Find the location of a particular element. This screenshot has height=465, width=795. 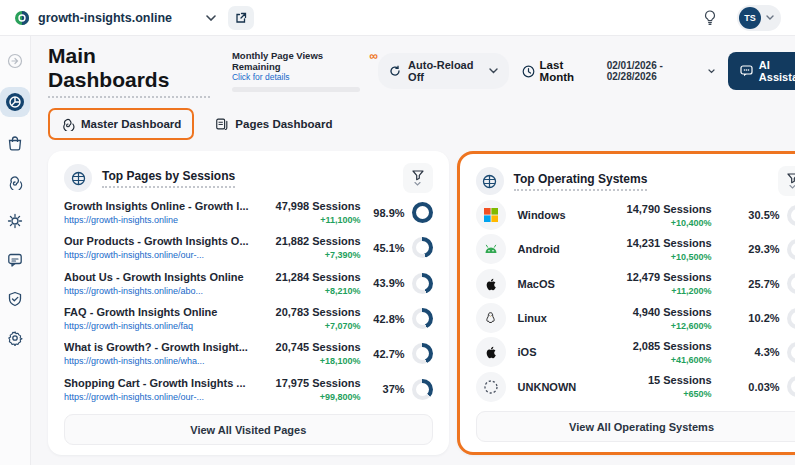

filter-icon is located at coordinates (418, 176).